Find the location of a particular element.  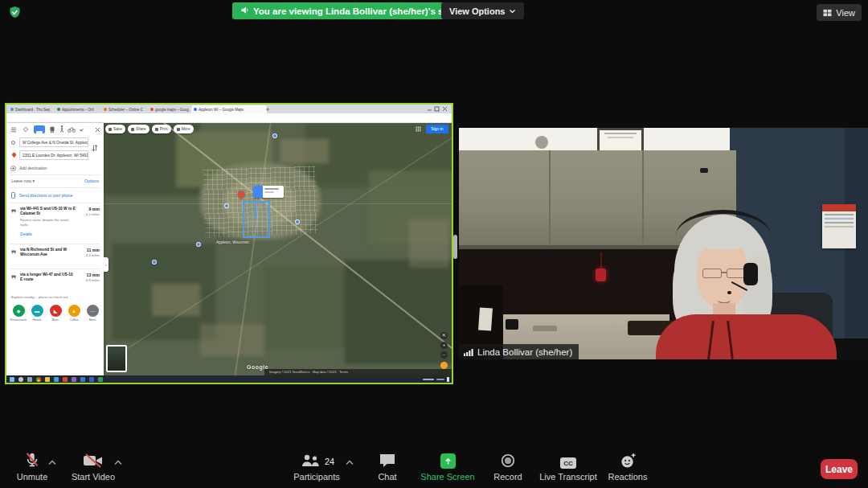

route-option: via a longer WI-47 and US-10 E route 13 … is located at coordinates (55, 281).